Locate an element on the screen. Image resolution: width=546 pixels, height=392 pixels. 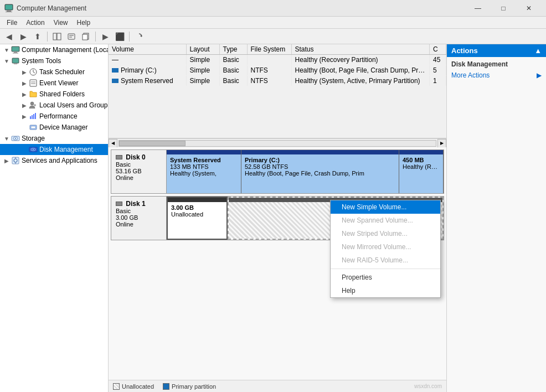
title-bar: Computer Management — □ ✕ is located at coordinates (273, 8).